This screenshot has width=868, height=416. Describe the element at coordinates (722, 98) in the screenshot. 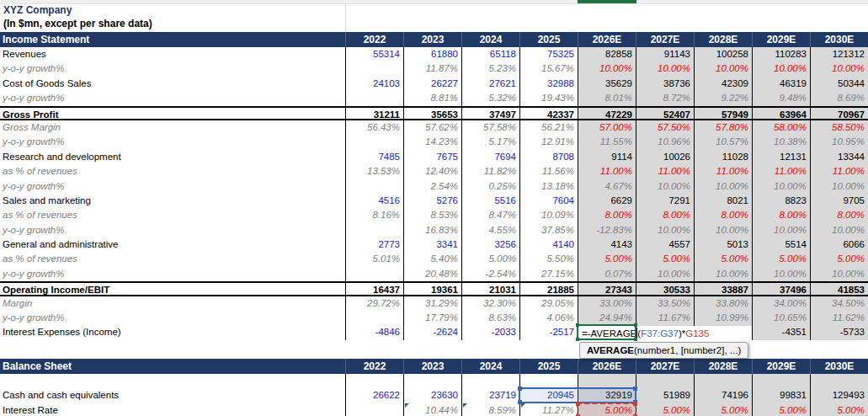

I see `data-cell: 9.22%` at that location.